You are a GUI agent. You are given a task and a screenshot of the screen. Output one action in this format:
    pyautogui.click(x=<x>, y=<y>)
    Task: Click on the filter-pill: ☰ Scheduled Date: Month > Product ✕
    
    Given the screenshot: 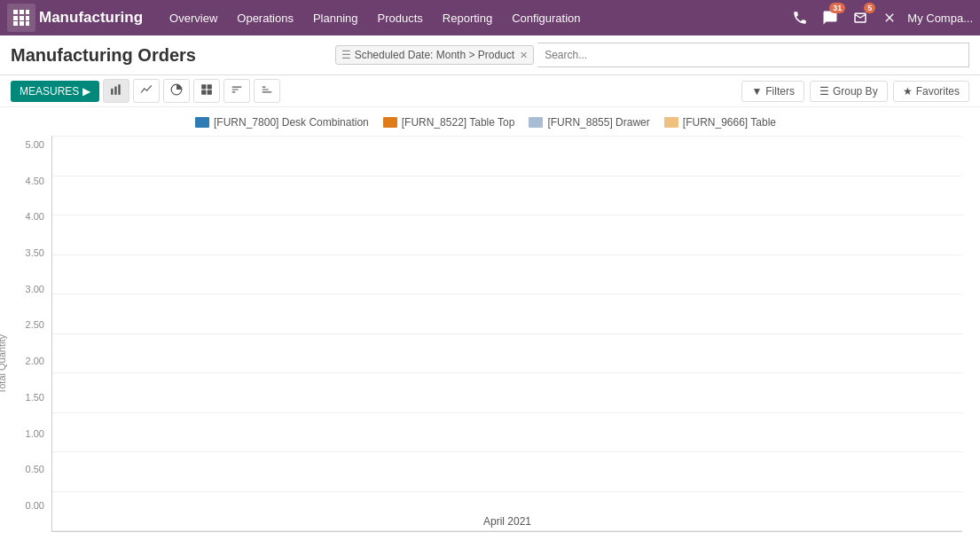 What is the action you would take?
    pyautogui.click(x=435, y=55)
    